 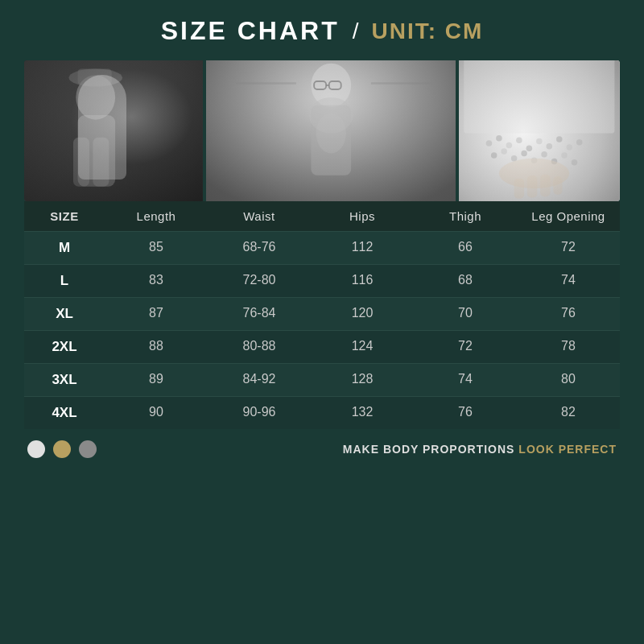 I want to click on td-length: 90, so click(x=156, y=413).